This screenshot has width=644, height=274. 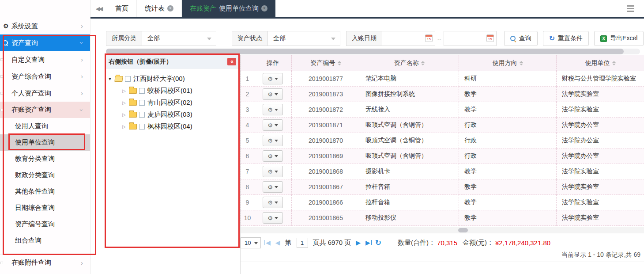 What do you see at coordinates (326, 63) in the screenshot?
I see `header-asset-code: 资产编号` at bounding box center [326, 63].